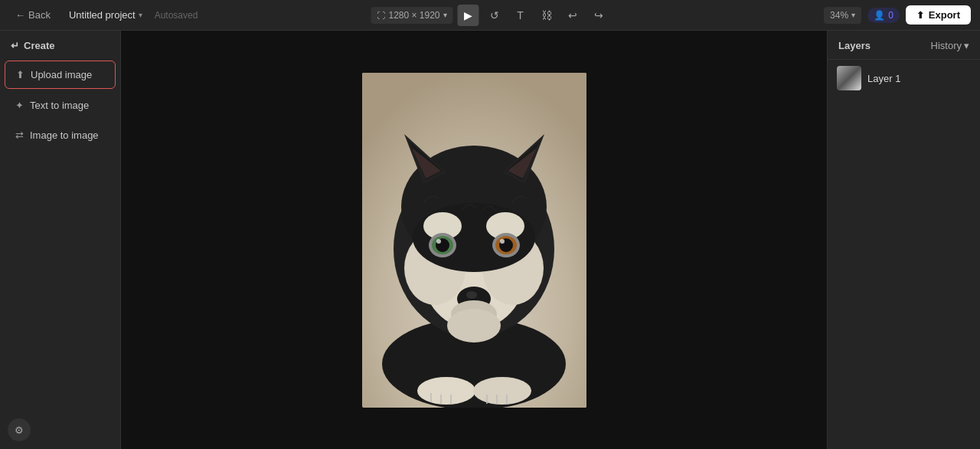  I want to click on rotate-tool-button: ↺, so click(495, 15).